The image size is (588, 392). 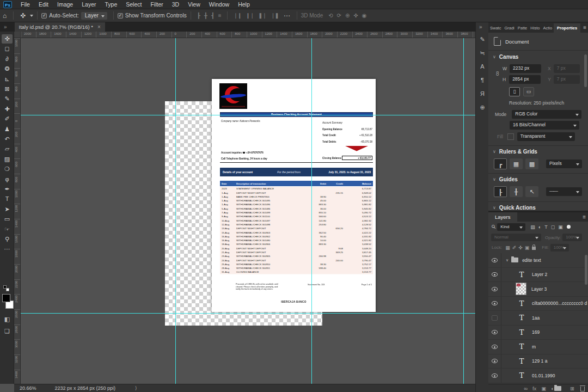 What do you see at coordinates (111, 4) in the screenshot?
I see `menu-type: Type` at bounding box center [111, 4].